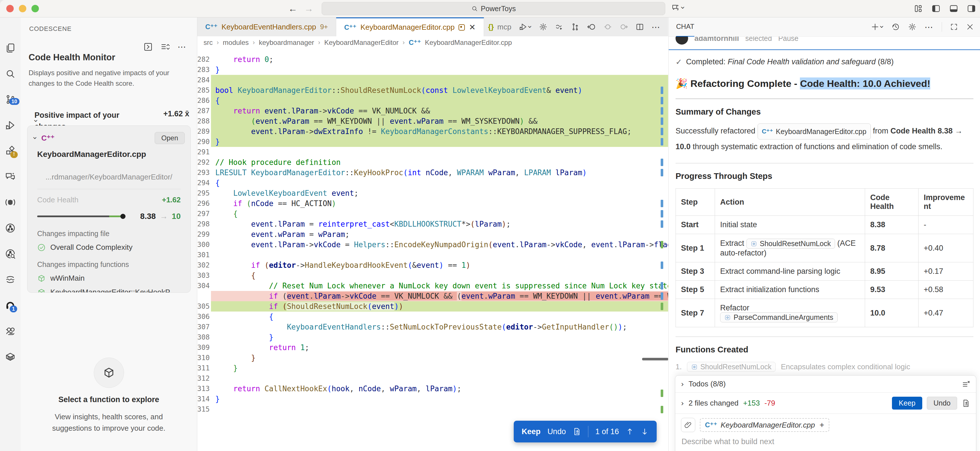 The height and width of the screenshot is (451, 980). Describe the element at coordinates (970, 27) in the screenshot. I see `close-panel-icon` at that location.